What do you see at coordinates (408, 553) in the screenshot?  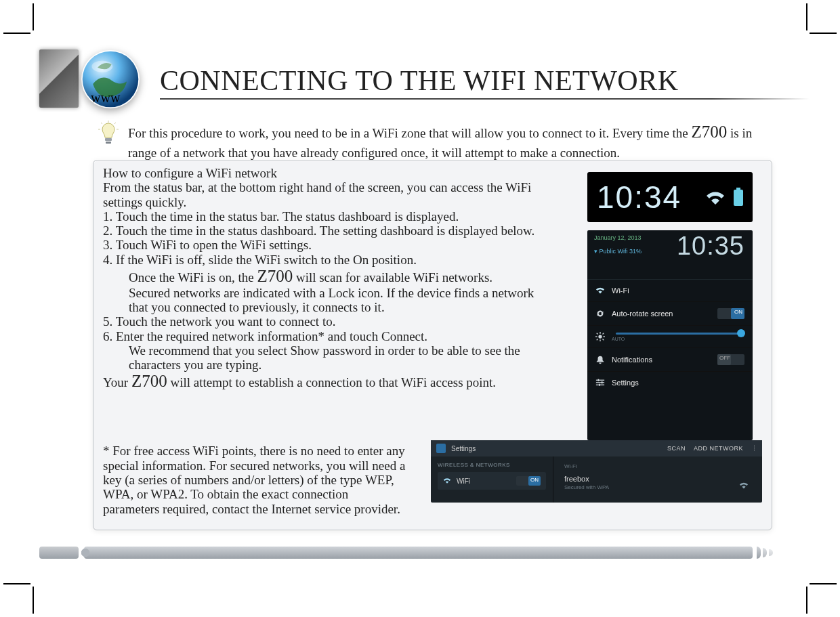 I see `page-footer-bar` at bounding box center [408, 553].